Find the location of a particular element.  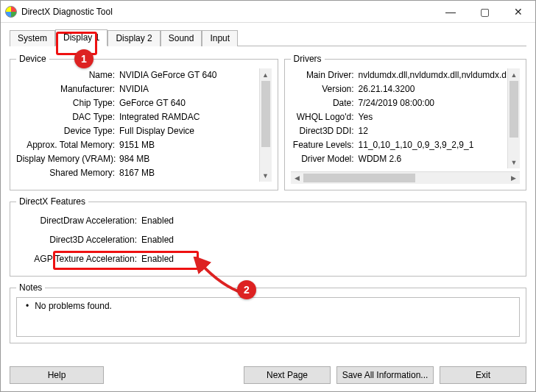

drivers-key: Date: is located at coordinates (325, 103).